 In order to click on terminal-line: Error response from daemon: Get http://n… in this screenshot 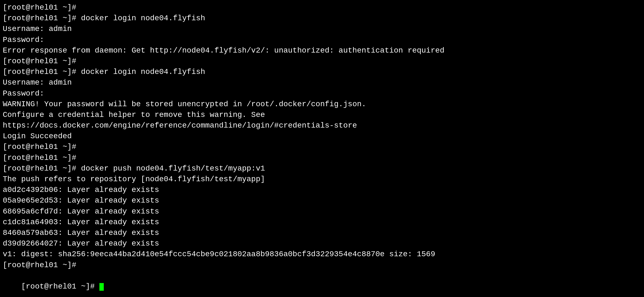, I will do `click(322, 50)`.